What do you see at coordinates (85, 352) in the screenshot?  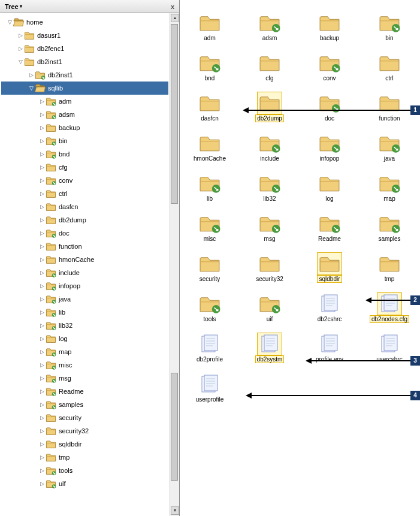 I see `tree-node: ▷map` at bounding box center [85, 352].